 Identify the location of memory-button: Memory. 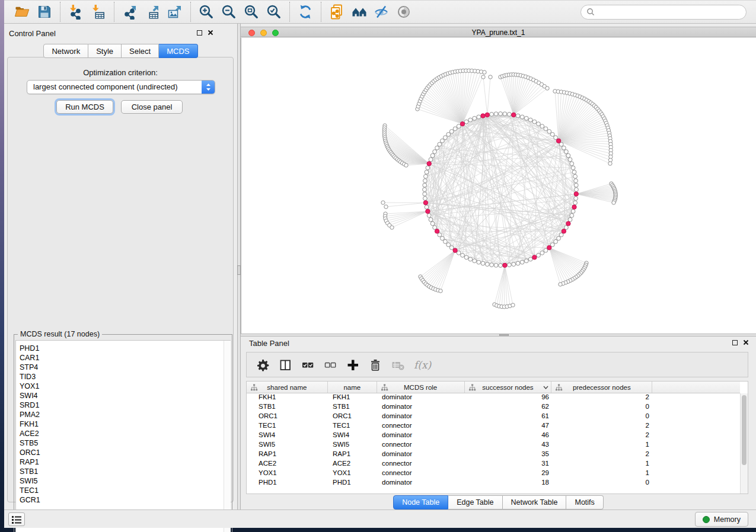
(722, 519).